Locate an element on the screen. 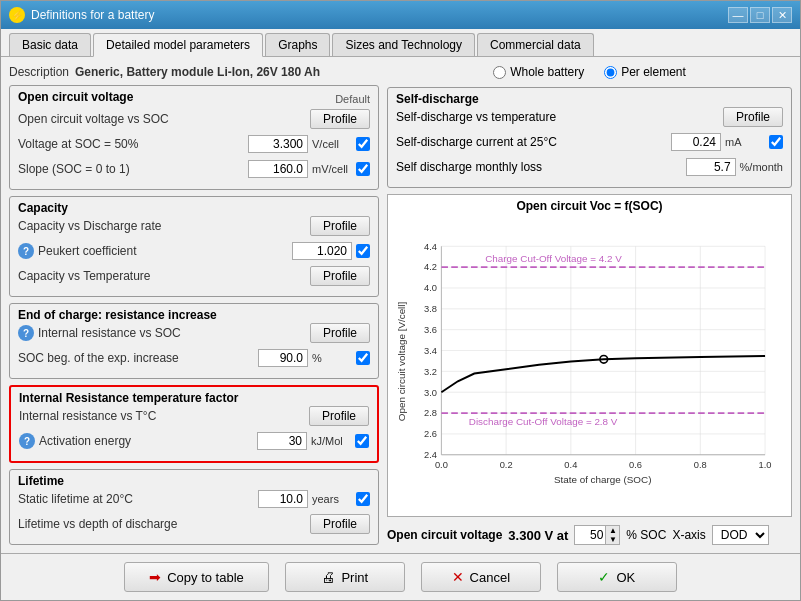 This screenshot has height=601, width=801. svg-text: 4.0 is located at coordinates (430, 288).